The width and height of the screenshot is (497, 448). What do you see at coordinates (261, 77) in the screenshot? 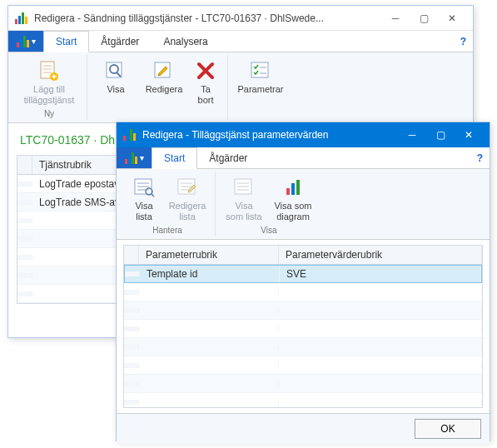
I see `parameters-button: Parametrar` at bounding box center [261, 77].